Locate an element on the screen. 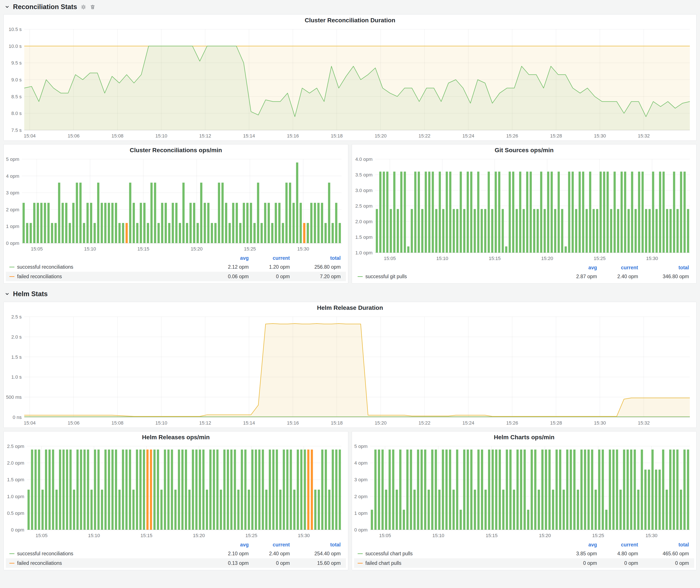 This screenshot has height=588, width=700. legend-row: successful reconciliations2.12 opm1.20 o… is located at coordinates (176, 267).